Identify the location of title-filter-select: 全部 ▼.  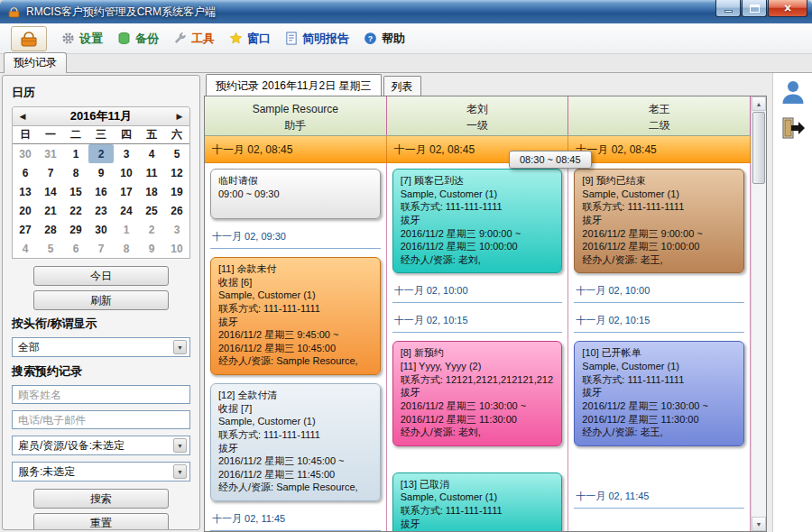
(101, 347).